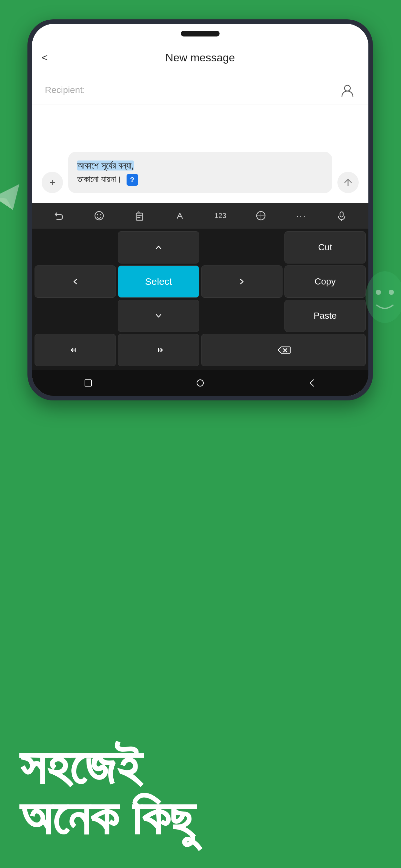 The width and height of the screenshot is (401, 868). I want to click on back-nav-button, so click(312, 383).